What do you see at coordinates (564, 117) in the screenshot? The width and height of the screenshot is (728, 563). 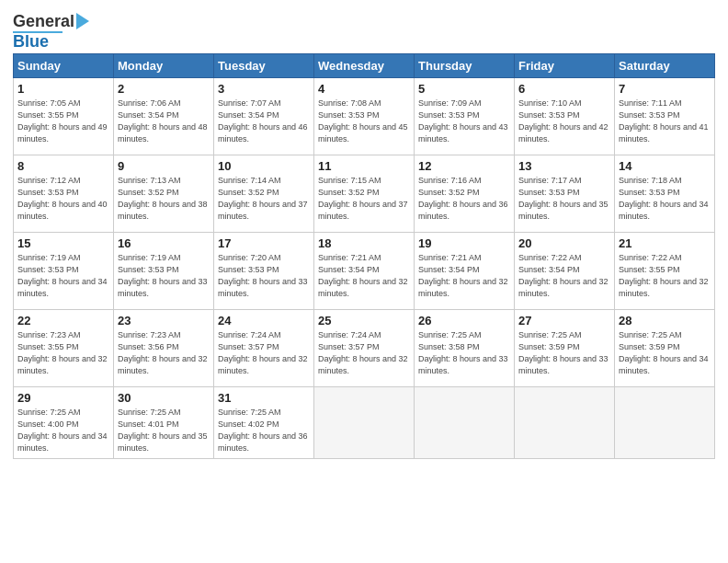 I see `calendar-cell: 6Sunrise: 7:10 AMSunset: 3:53 PMDaylight…` at bounding box center [564, 117].